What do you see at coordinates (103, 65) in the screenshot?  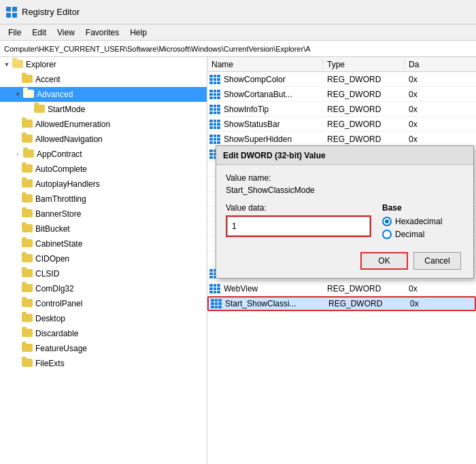 I see `tree-item-explorer: ▼ Explorer` at bounding box center [103, 65].